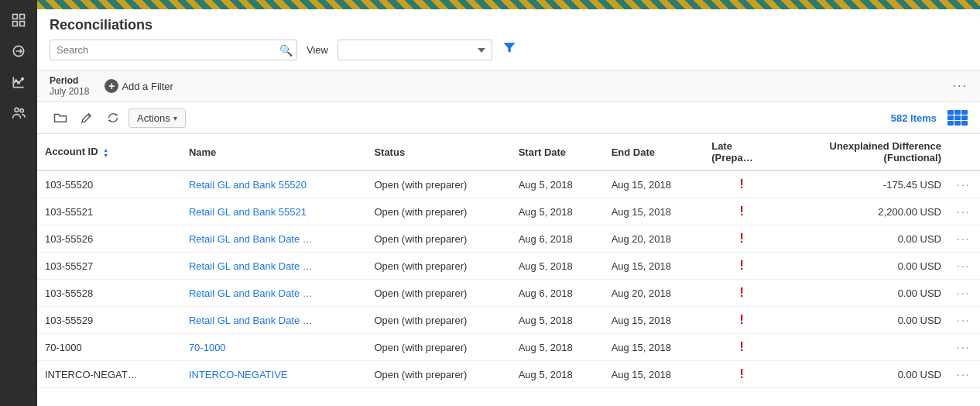 The width and height of the screenshot is (980, 406). I want to click on cell-end-date: Aug 20, 2018, so click(654, 293).